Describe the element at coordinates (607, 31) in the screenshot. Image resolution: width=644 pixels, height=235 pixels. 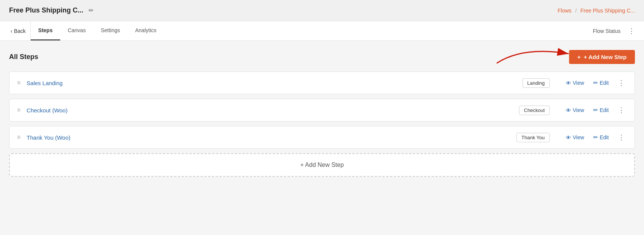
I see `flow-status-label: Flow Status` at that location.